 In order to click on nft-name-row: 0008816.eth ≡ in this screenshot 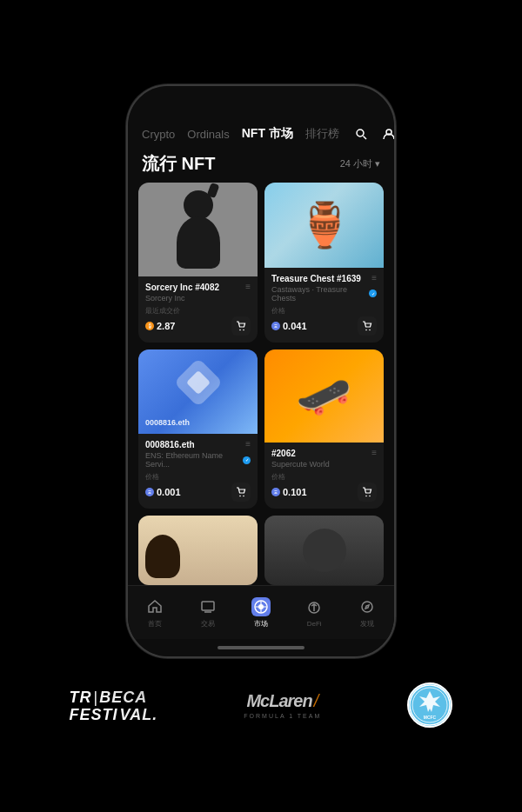, I will do `click(198, 445)`.